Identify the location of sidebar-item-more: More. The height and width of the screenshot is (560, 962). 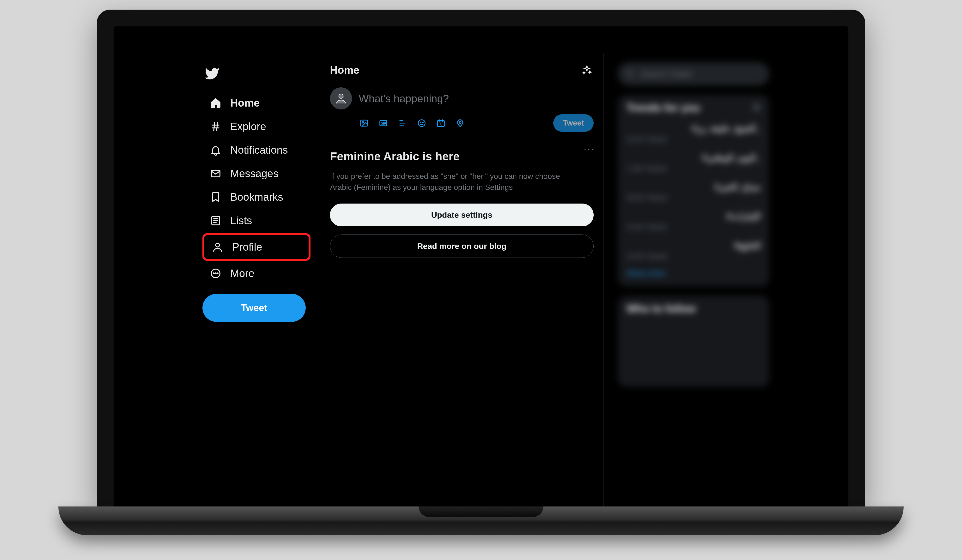
(257, 274).